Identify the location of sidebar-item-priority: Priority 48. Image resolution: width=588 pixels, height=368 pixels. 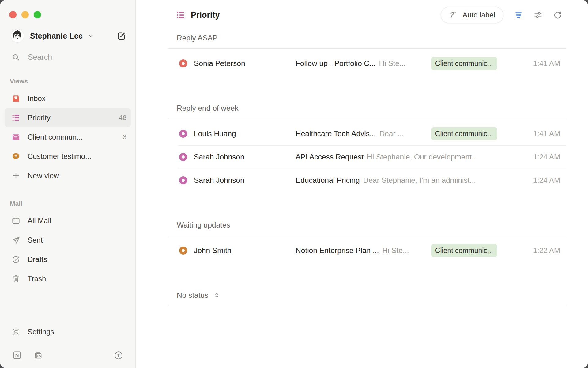
(68, 118).